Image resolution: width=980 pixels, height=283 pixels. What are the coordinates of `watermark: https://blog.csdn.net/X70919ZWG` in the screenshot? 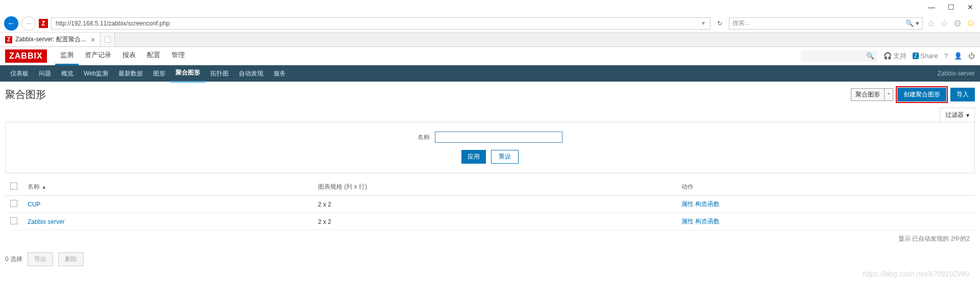 It's located at (916, 270).